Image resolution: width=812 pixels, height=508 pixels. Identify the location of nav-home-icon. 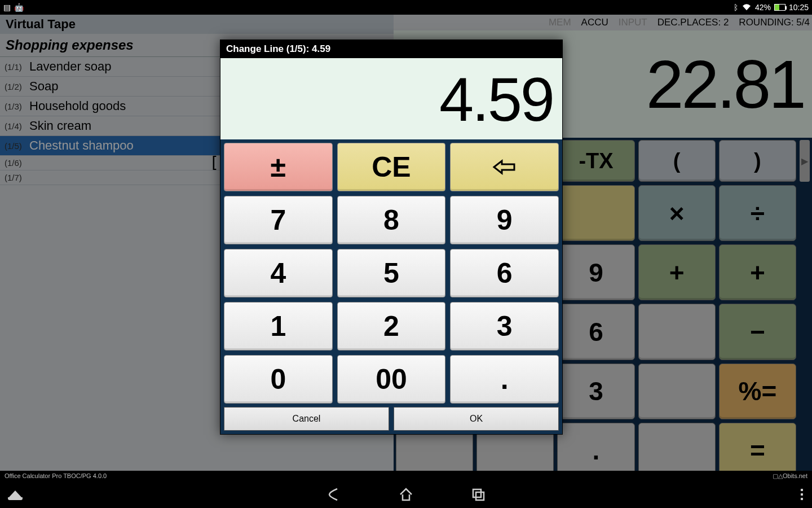
(406, 494).